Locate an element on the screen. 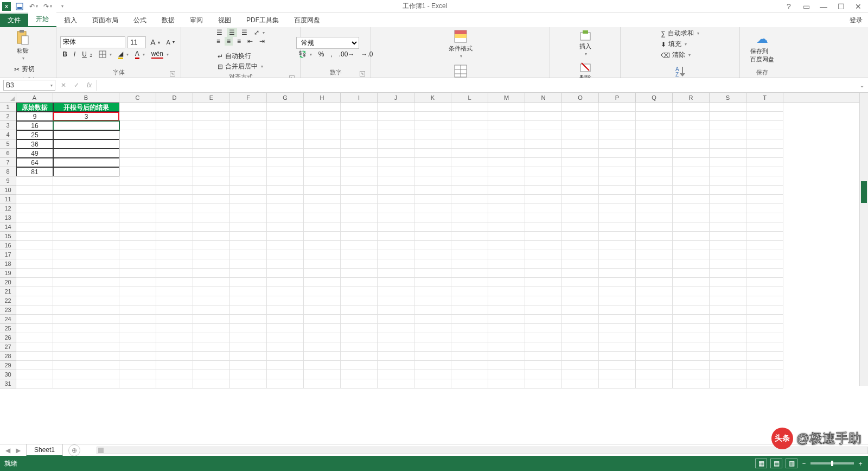 The image size is (868, 471). column-header: Q is located at coordinates (654, 98).